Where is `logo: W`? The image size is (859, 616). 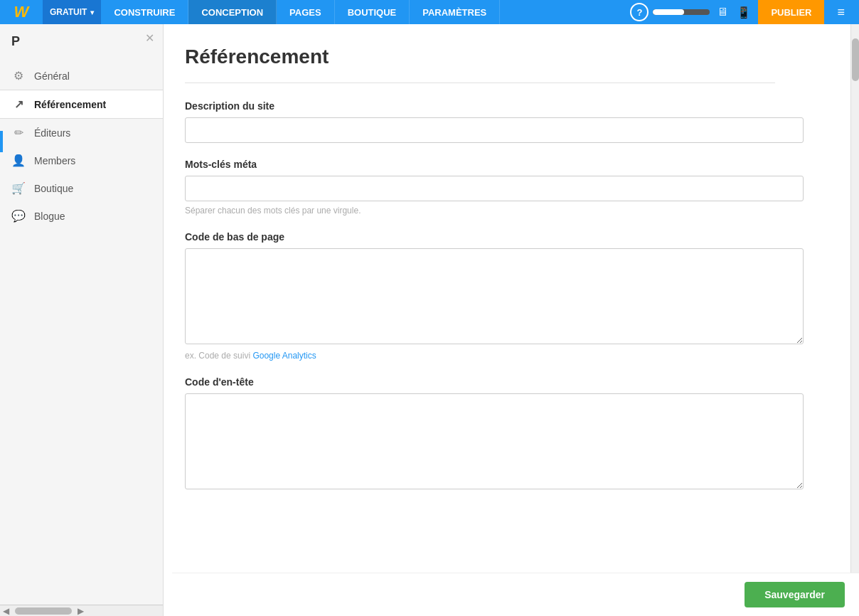 logo: W is located at coordinates (21, 12).